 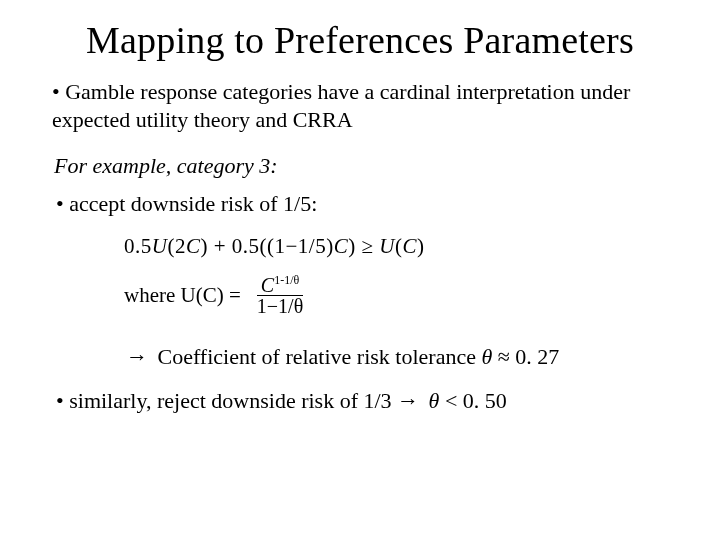 What do you see at coordinates (280, 296) in the screenshot?
I see `fraction: C1-1/θ 1−1/θ` at bounding box center [280, 296].